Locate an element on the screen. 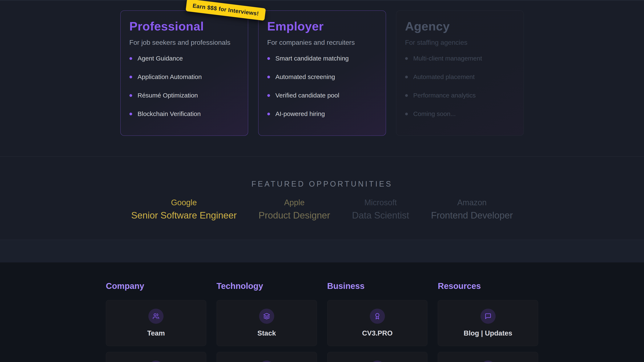 The image size is (644, 362). footer-column-resources: Resources Blog | Updates is located at coordinates (488, 322).